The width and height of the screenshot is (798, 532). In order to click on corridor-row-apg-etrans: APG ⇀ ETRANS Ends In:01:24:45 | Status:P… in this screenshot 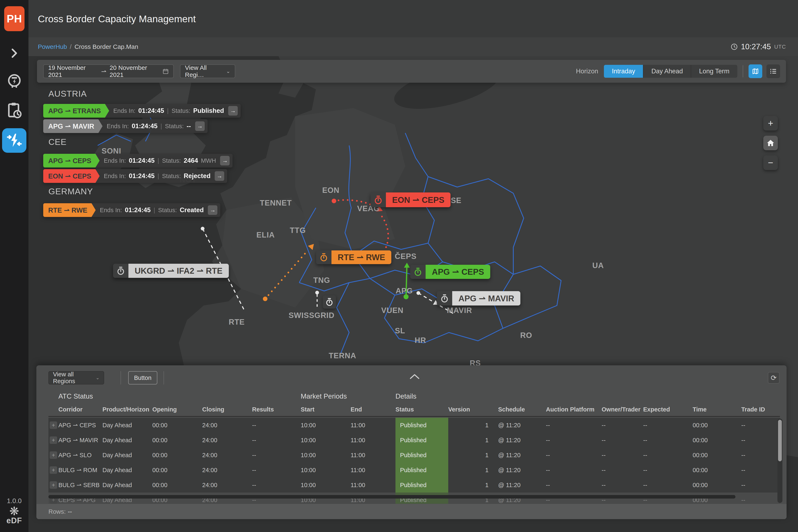, I will do `click(142, 111)`.